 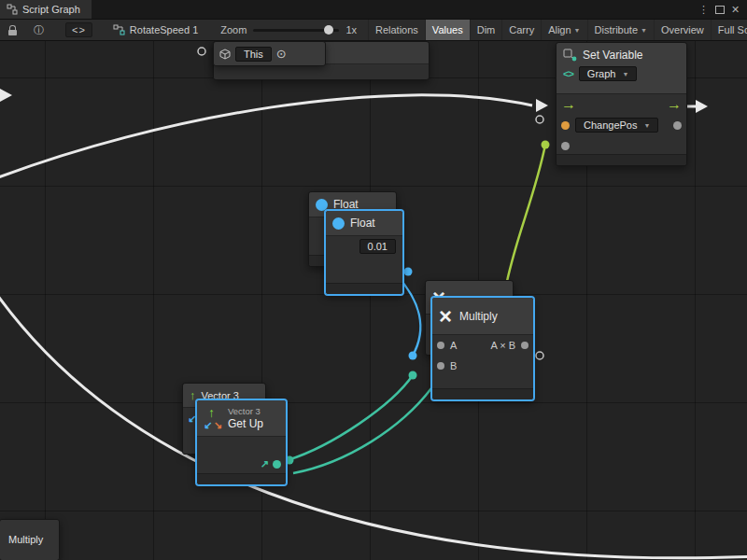 I want to click on graph-breadcrumb: RotateSpeed 1, so click(x=155, y=30).